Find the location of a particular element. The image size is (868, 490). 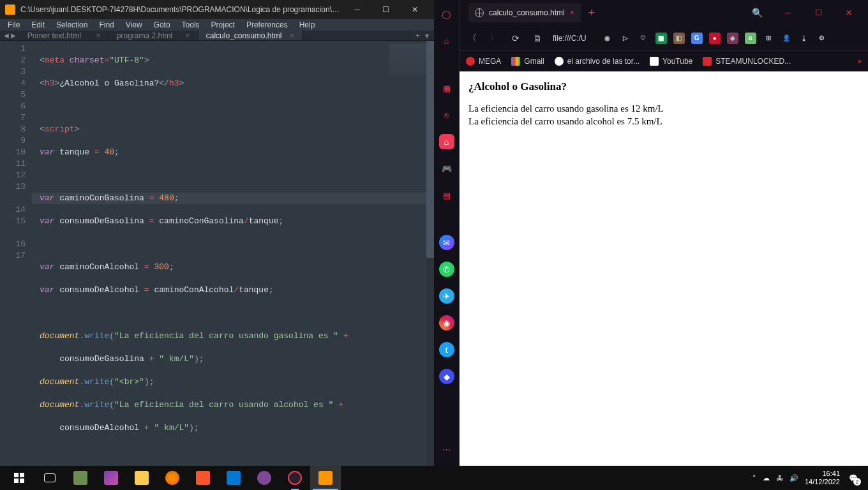

extension-icon: ◧ is located at coordinates (679, 38).